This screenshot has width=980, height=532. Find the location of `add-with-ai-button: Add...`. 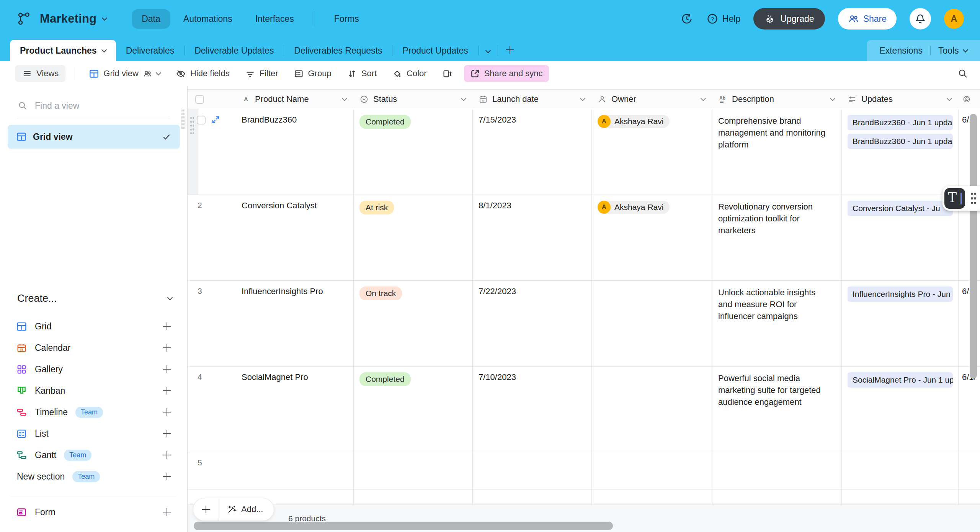

add-with-ai-button: Add... is located at coordinates (247, 509).